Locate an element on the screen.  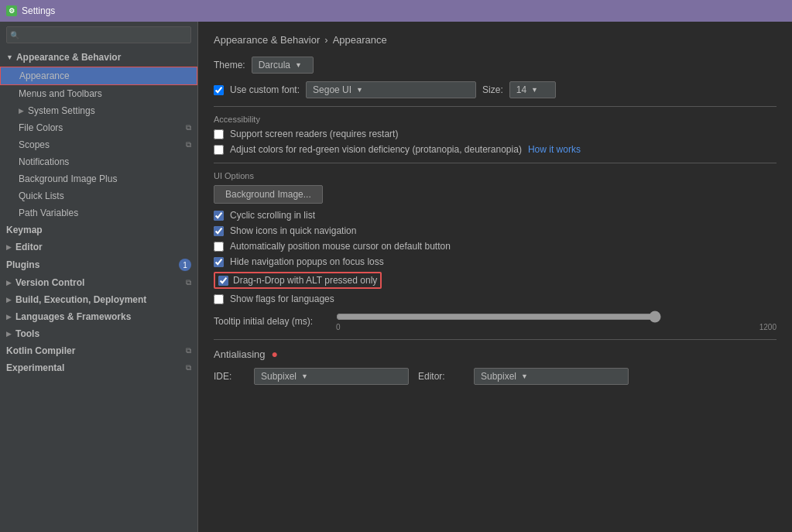
breadcrumb-current: Appearance is located at coordinates (360, 40).